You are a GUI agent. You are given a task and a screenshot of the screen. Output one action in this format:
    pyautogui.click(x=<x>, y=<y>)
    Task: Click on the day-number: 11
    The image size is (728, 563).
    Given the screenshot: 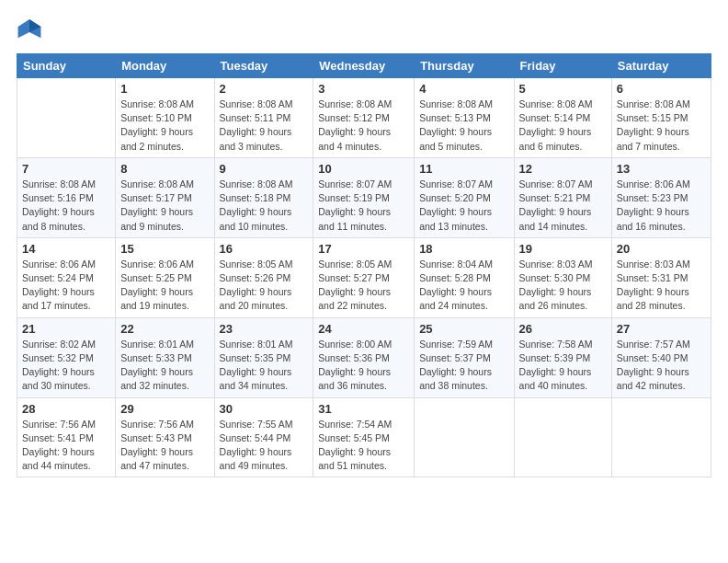 What is the action you would take?
    pyautogui.click(x=463, y=169)
    